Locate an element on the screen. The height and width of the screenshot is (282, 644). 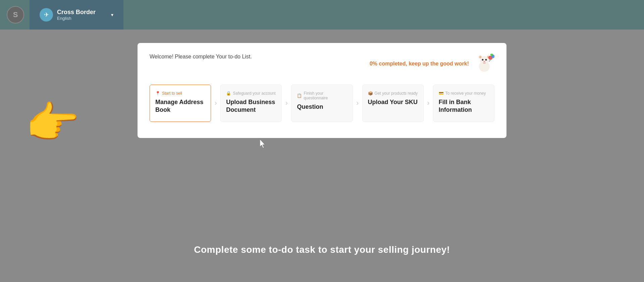
step-5-title: Fill in Bank Information is located at coordinates (464, 106).